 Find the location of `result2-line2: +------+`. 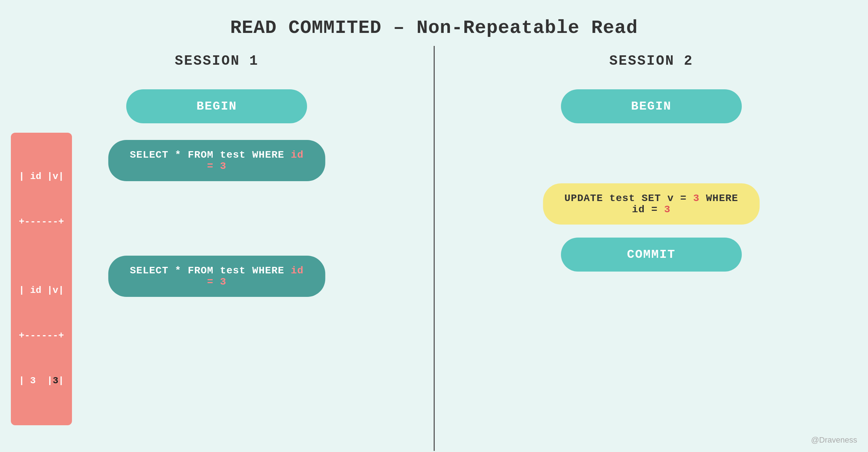

result2-line2: +------+ is located at coordinates (41, 336).